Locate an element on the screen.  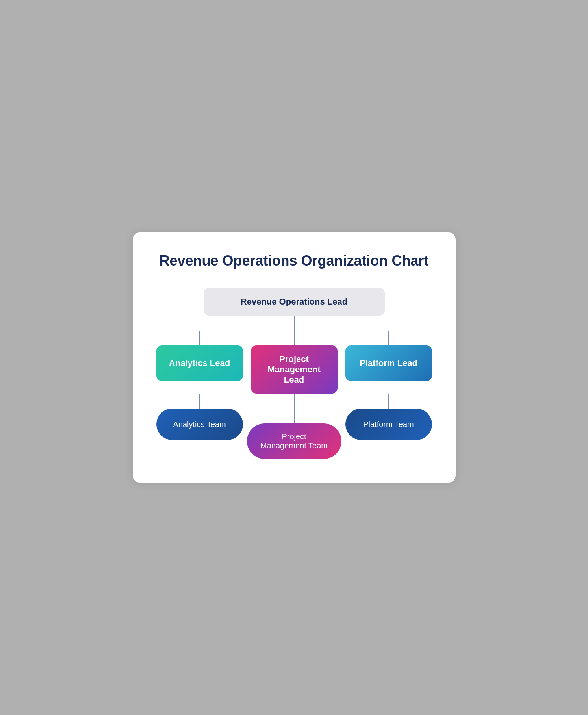
org-chart: Revenue Operations Lead Analytics Lead is located at coordinates (294, 373).